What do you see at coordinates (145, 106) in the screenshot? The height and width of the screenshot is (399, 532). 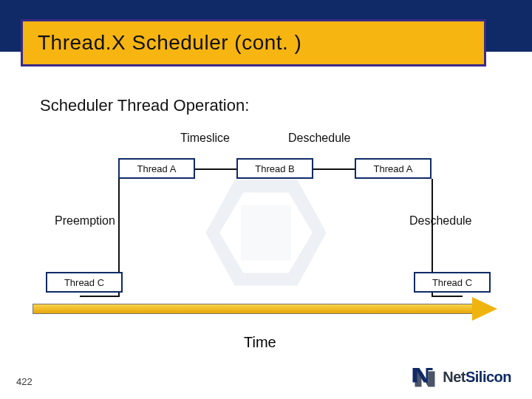 I see `section-heading: Scheduler Thread Operation:` at bounding box center [145, 106].